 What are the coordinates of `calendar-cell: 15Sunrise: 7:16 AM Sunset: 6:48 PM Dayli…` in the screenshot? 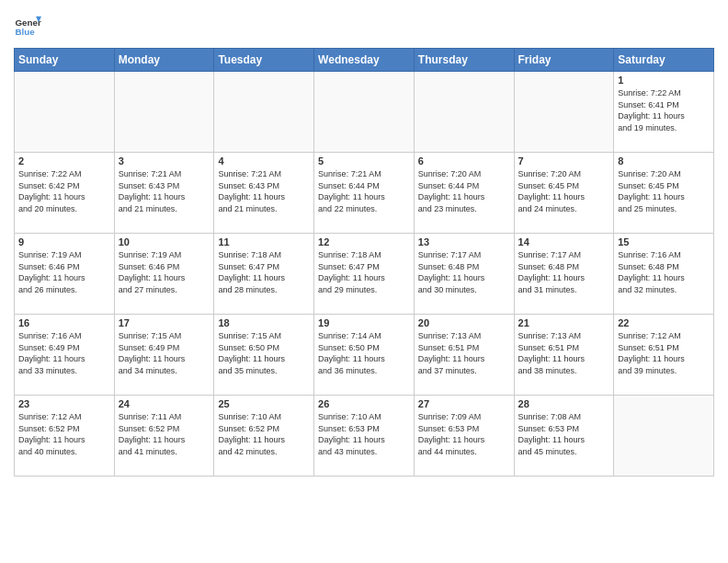 It's located at (664, 274).